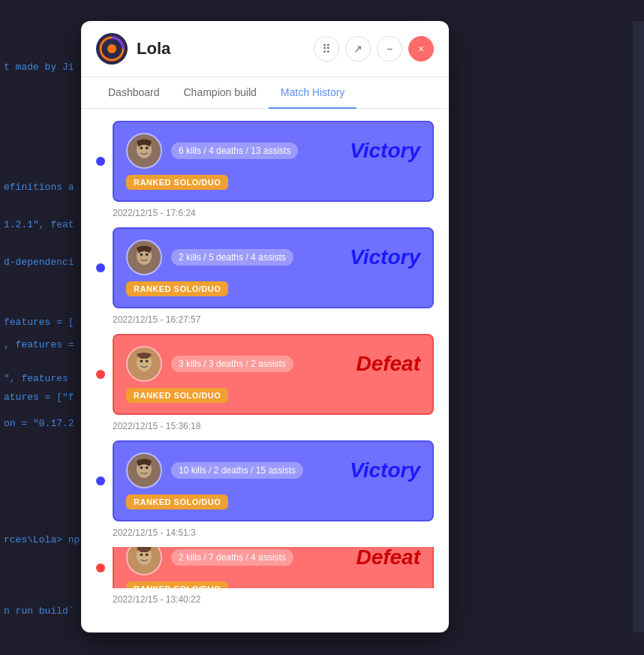 The height and width of the screenshot is (655, 644). What do you see at coordinates (265, 374) in the screenshot?
I see `match-item-wrapper: 3 kills / 3 deaths / 2 assistsDefeatRANK…` at bounding box center [265, 374].